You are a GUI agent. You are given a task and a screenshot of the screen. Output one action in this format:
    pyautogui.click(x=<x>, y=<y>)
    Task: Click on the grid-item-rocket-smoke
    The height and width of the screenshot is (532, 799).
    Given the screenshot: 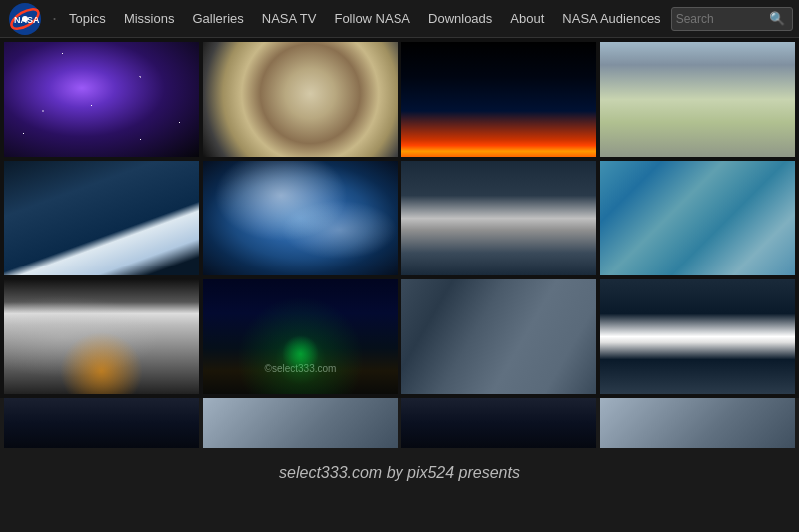 What is the action you would take?
    pyautogui.click(x=102, y=337)
    